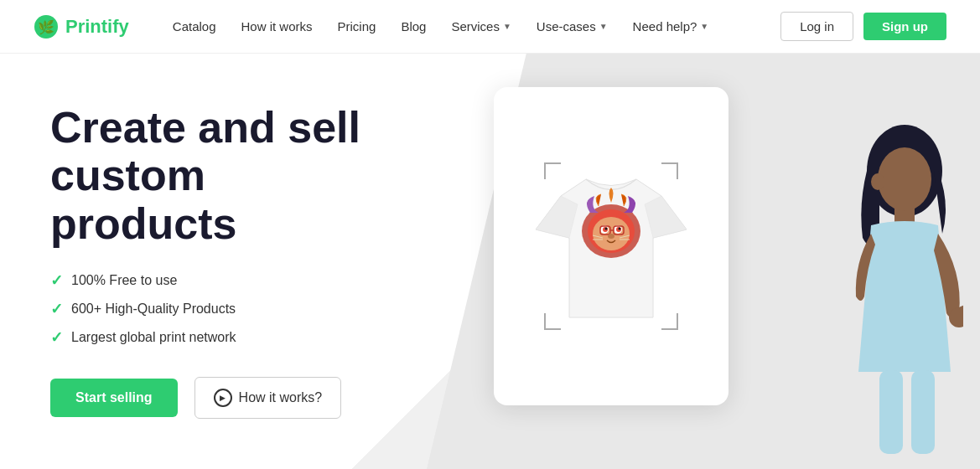  Describe the element at coordinates (552, 322) in the screenshot. I see `bracket-bl` at that location.